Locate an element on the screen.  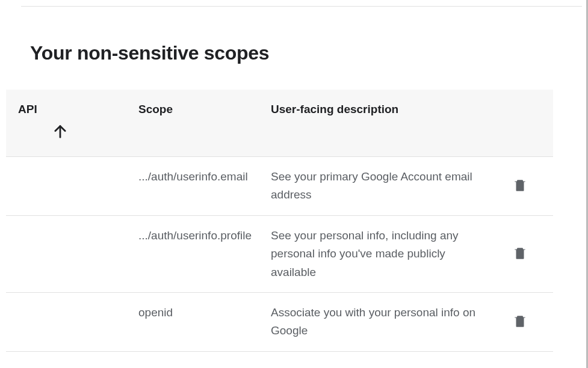
table-row: openid Associate you with your personal … is located at coordinates (279, 322).